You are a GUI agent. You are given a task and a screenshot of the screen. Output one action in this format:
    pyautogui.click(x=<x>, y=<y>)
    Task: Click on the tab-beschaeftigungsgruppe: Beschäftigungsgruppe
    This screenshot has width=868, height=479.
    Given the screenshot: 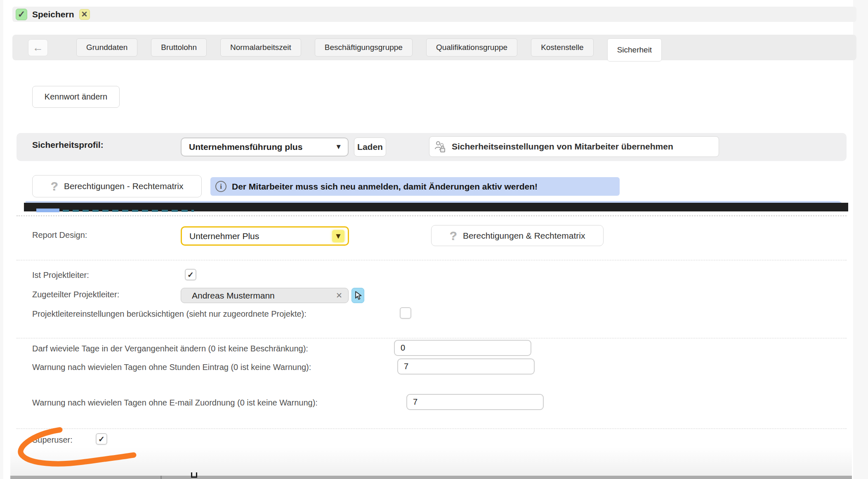 What is the action you would take?
    pyautogui.click(x=364, y=47)
    